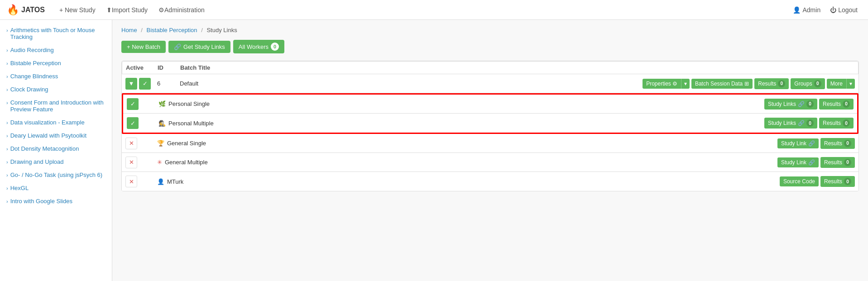 The width and height of the screenshot is (868, 281). Describe the element at coordinates (56, 63) in the screenshot. I see `sidebar-item-bistable: › Bistable Perception` at that location.